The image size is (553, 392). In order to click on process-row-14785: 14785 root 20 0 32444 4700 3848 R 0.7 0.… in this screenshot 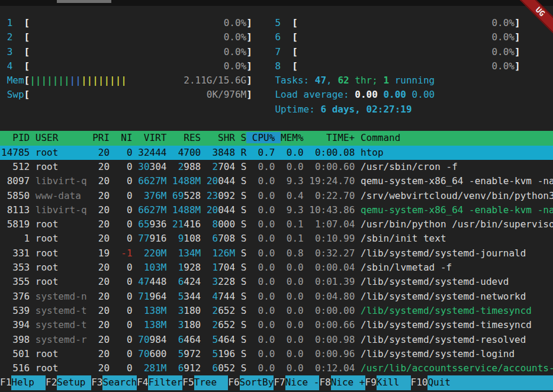, I will do `click(276, 153)`.